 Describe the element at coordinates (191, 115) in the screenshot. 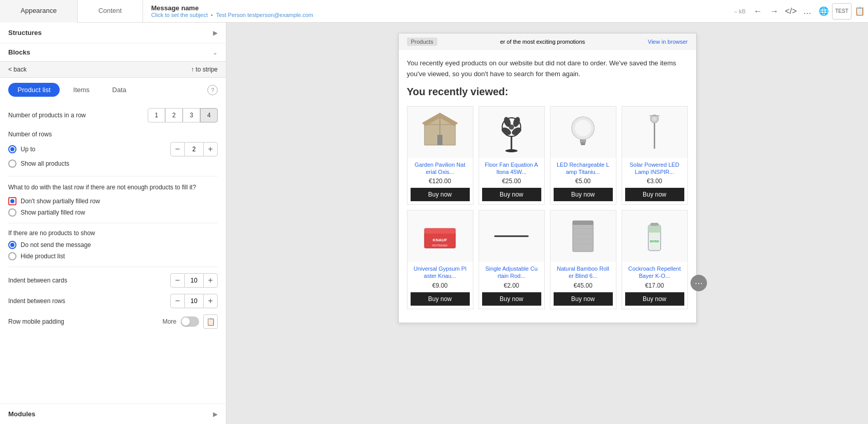

I see `products-per-row-3: 3` at that location.